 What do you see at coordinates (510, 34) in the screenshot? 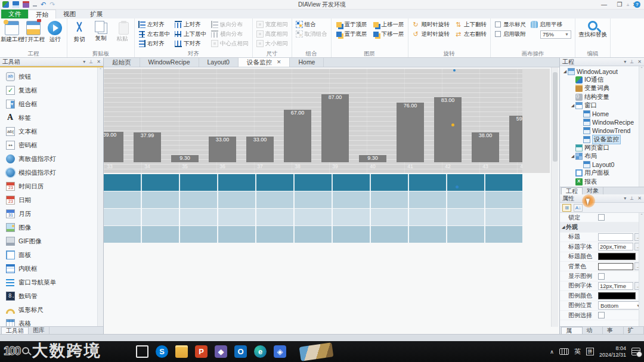
I see `enable-snap-checkbox-button: 启用吸附` at bounding box center [510, 34].